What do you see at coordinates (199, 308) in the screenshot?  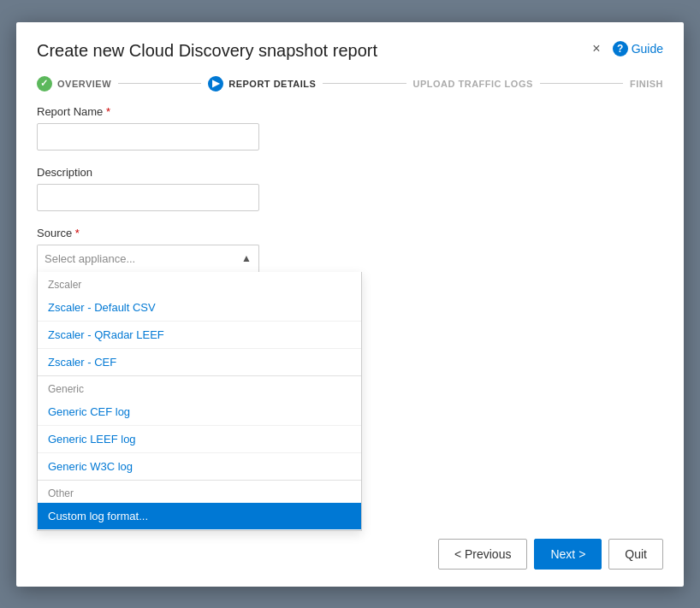 I see `dropdown-item-zscaler-default-csv: Zscaler - Default CSV` at bounding box center [199, 308].